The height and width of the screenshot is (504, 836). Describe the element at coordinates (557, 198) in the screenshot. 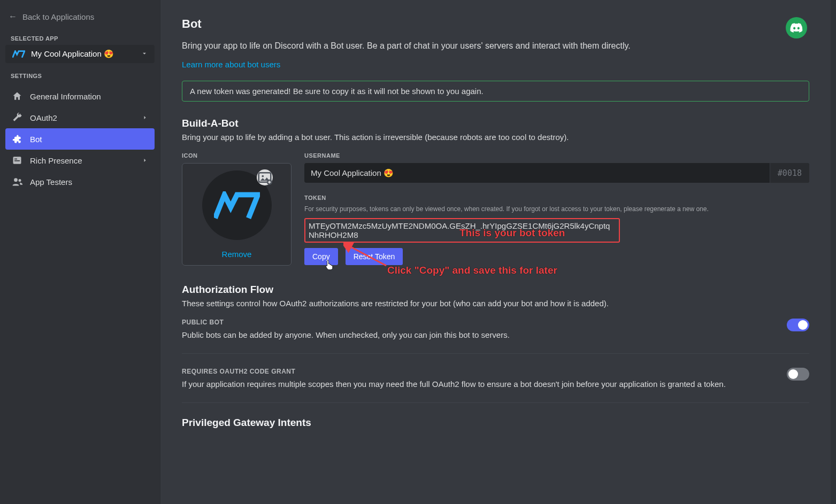

I see `token-field-label: TOKEN` at that location.